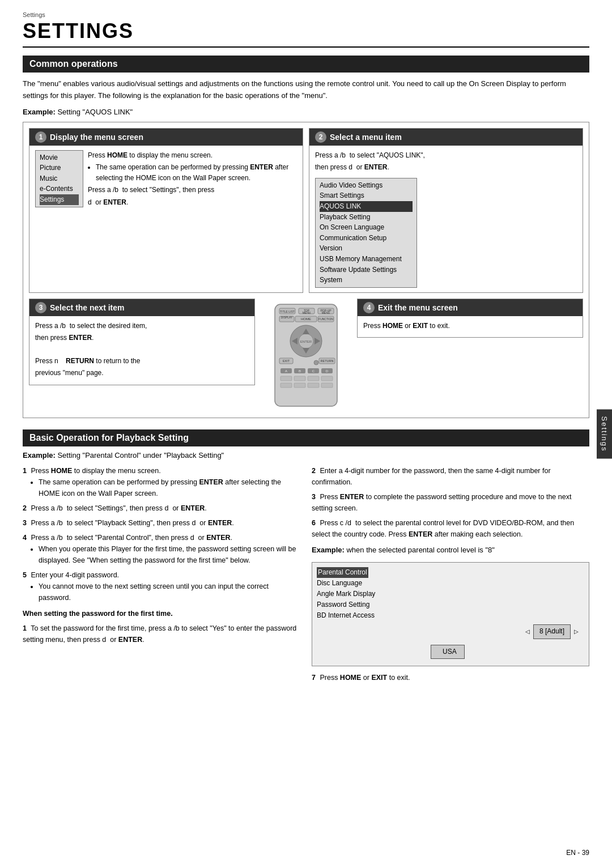  What do you see at coordinates (306, 319) in the screenshot?
I see `svg-text: HOME` at bounding box center [306, 319].